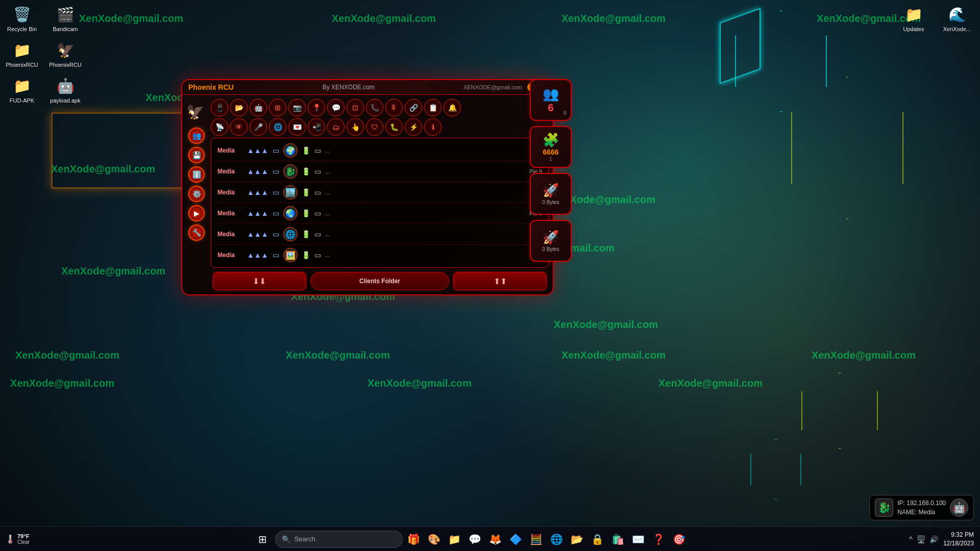  I want to click on updates-icon: 📁 Updates, so click(914, 18).